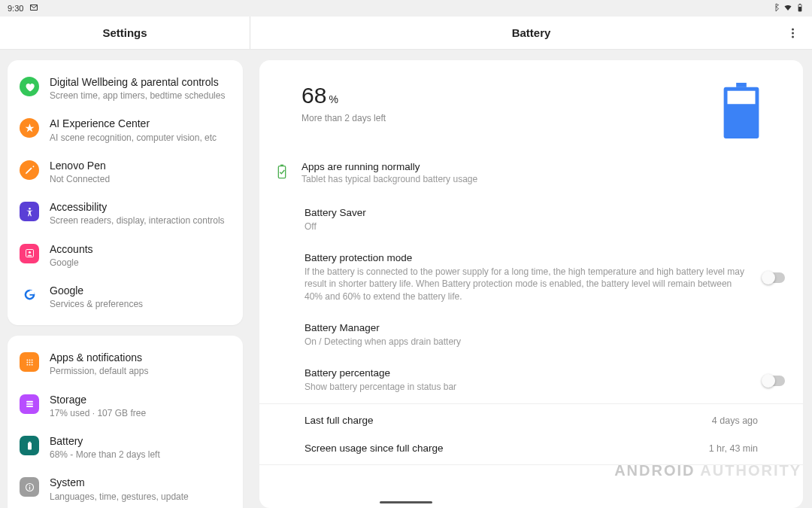 The width and height of the screenshot is (812, 508). I want to click on sidebar-item-system: SystemLanguages, time, gestures, update, so click(125, 488).